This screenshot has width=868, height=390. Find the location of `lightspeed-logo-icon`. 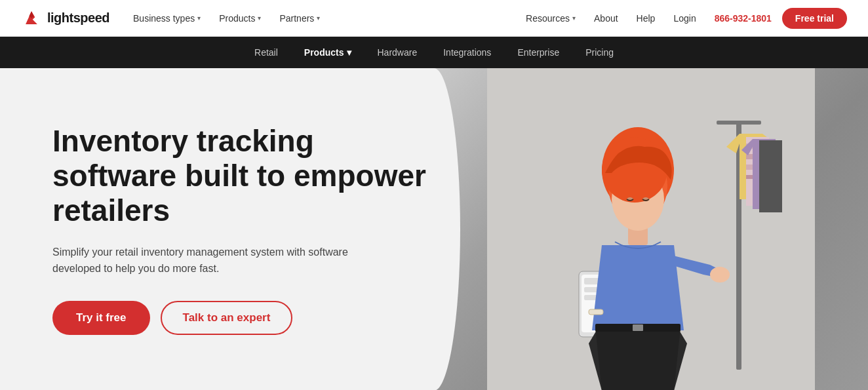

lightspeed-logo-icon is located at coordinates (31, 18).